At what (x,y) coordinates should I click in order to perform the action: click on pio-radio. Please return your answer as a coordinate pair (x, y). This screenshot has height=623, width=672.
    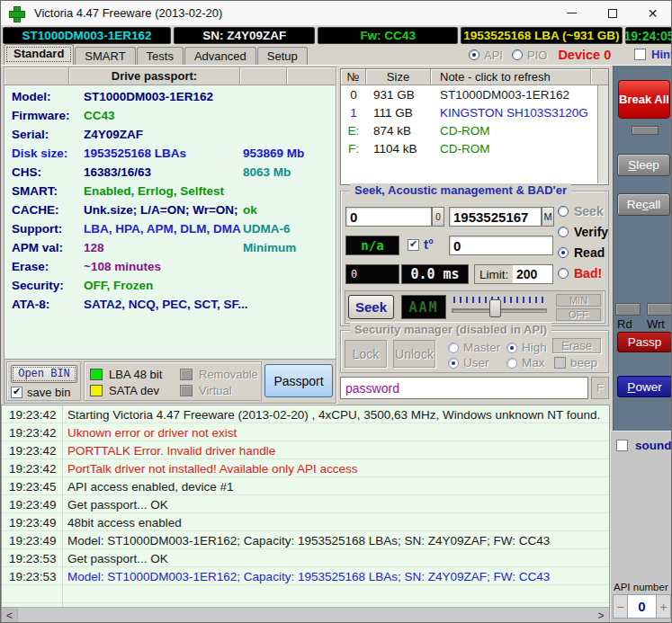
    Looking at the image, I should click on (517, 55).